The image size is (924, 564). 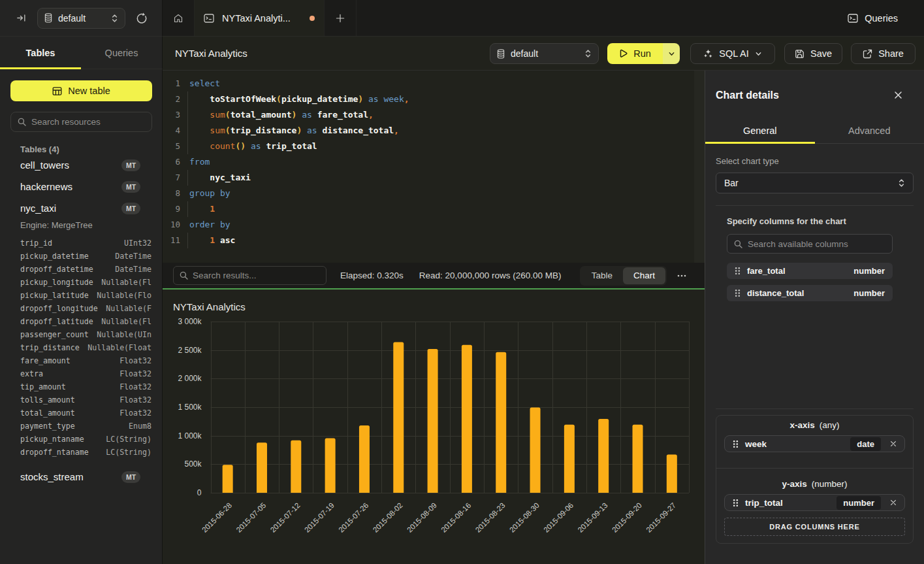 I want to click on code-text: select, so click(x=200, y=84).